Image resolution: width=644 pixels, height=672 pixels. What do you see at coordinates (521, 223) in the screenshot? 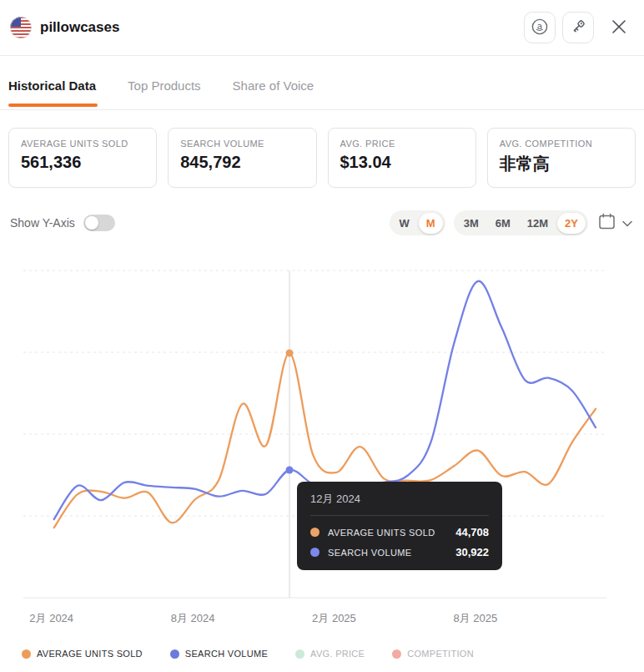
I see `range-group-span: 3M 6M 12M 2Y` at bounding box center [521, 223].